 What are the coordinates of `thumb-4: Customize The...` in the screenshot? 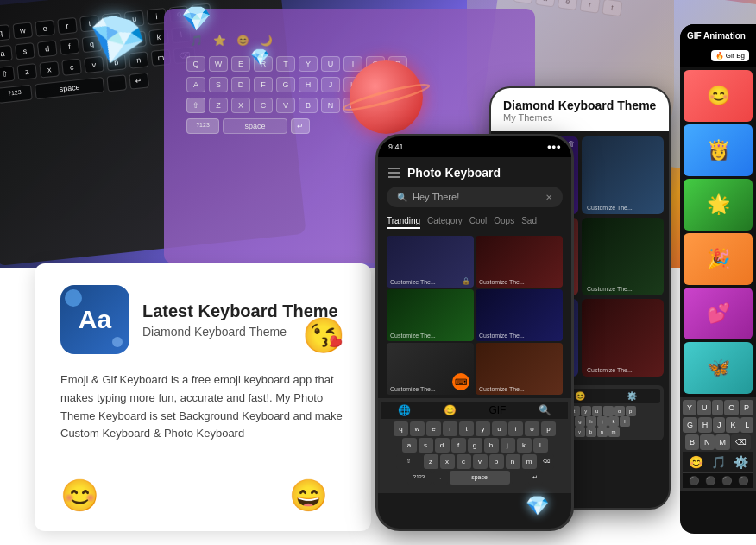 It's located at (520, 315).